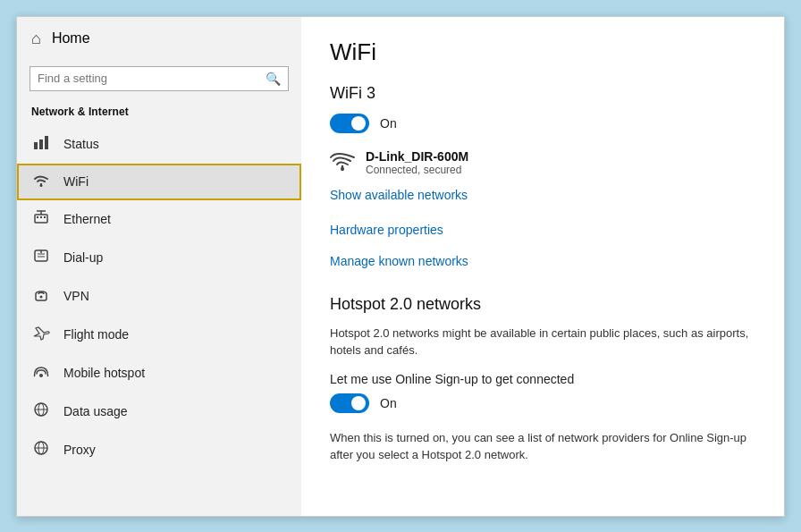 The image size is (801, 532). What do you see at coordinates (543, 304) in the screenshot?
I see `hotspot-title: Hotspot 2.0 networks` at bounding box center [543, 304].